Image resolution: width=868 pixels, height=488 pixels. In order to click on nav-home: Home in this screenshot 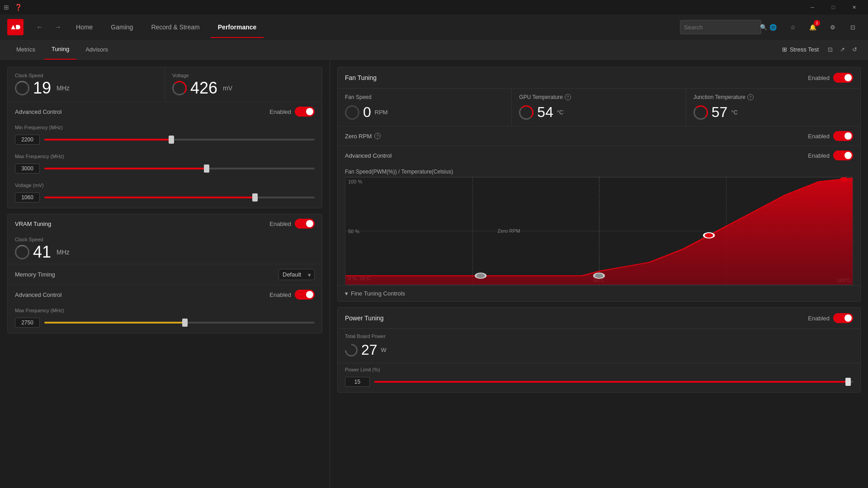, I will do `click(84, 27)`.